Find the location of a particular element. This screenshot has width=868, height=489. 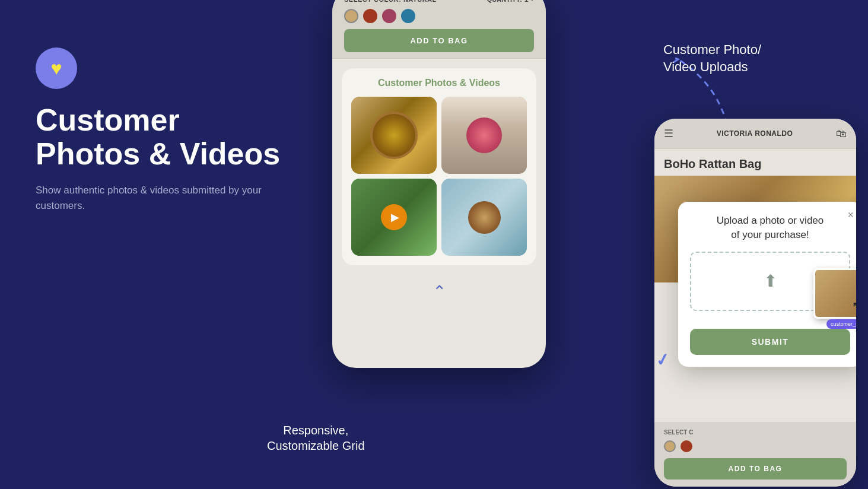

swatch-teal is located at coordinates (408, 16).